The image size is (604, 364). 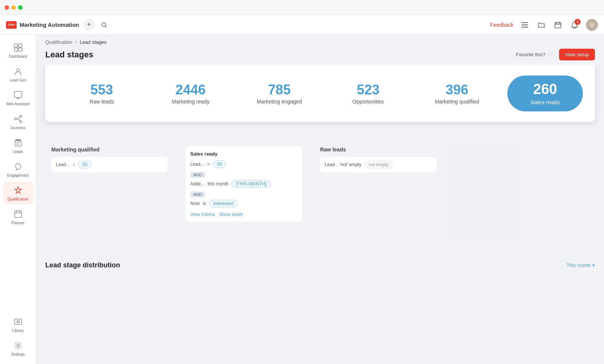 What do you see at coordinates (18, 98) in the screenshot?
I see `sidebar-item-web-assistant: Web Assistant` at bounding box center [18, 98].